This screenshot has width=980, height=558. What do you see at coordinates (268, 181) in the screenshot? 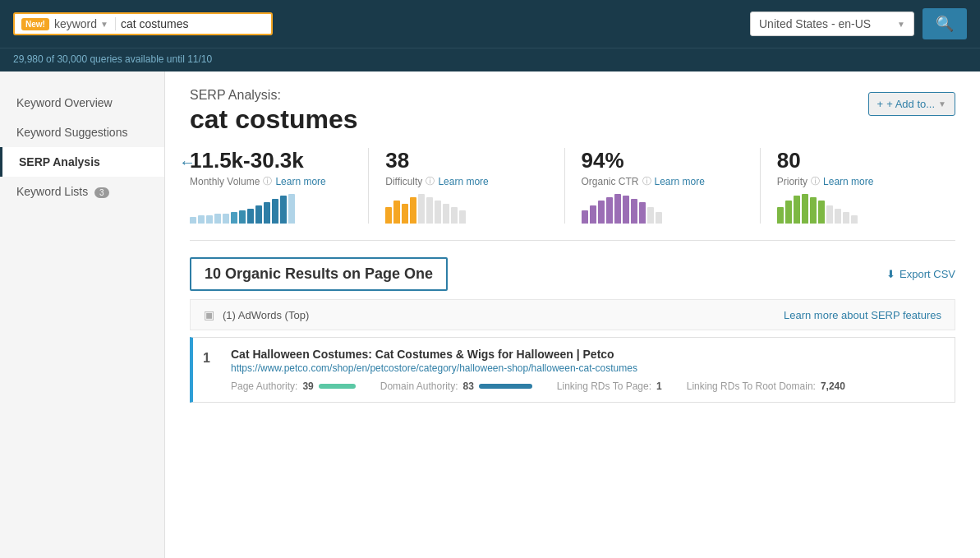
I see `info-icon-volume: ⓘ` at bounding box center [268, 181].